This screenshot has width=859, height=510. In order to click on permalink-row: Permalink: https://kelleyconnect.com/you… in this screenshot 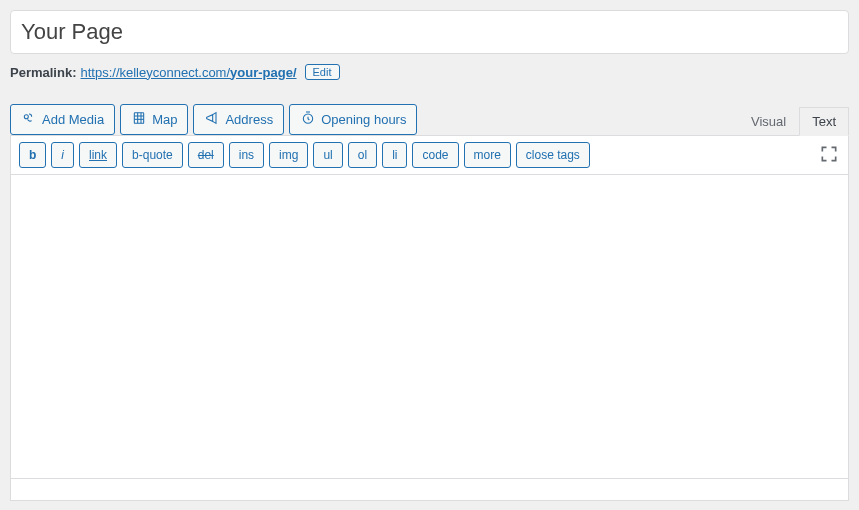, I will do `click(430, 72)`.